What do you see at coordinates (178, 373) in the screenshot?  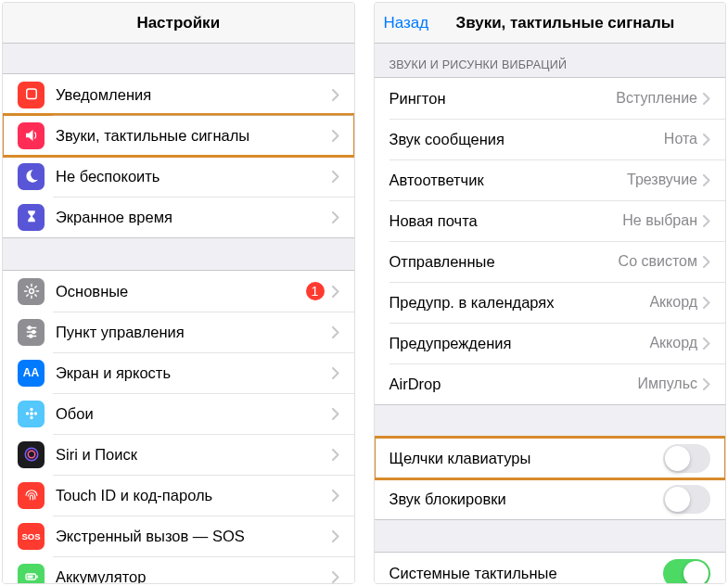 I see `settings-row-display: AAЭкран и яркость` at bounding box center [178, 373].